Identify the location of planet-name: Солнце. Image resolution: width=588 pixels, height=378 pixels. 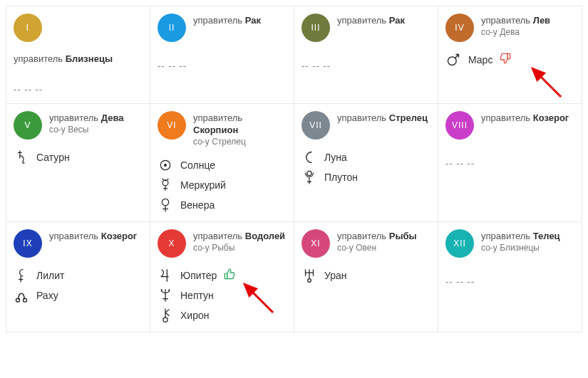
(198, 165).